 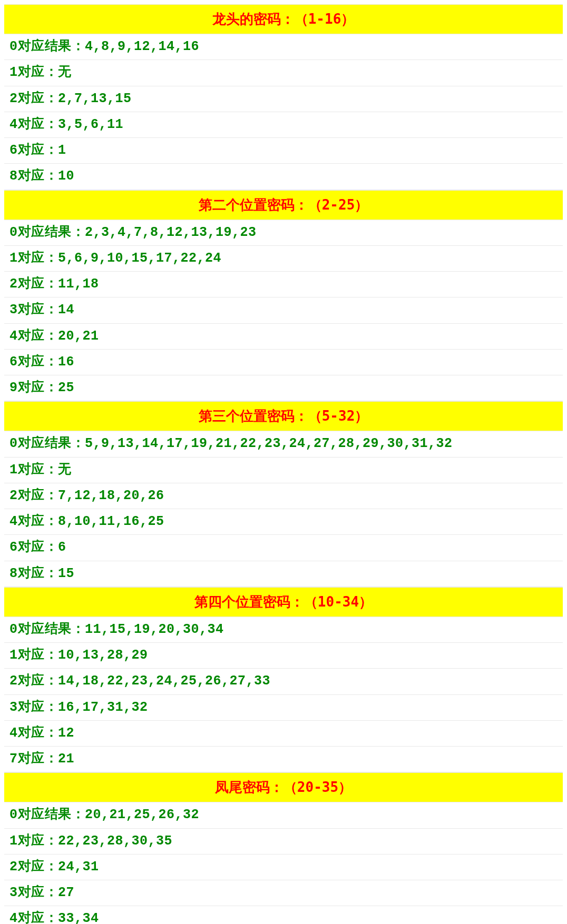 What do you see at coordinates (284, 759) in the screenshot?
I see `data-row: 7对应：21` at bounding box center [284, 759].